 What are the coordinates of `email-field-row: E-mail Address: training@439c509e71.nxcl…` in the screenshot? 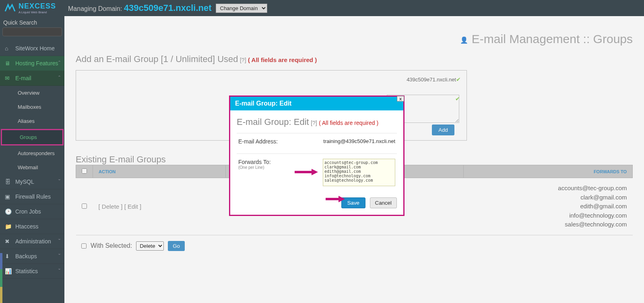 It's located at (317, 141).